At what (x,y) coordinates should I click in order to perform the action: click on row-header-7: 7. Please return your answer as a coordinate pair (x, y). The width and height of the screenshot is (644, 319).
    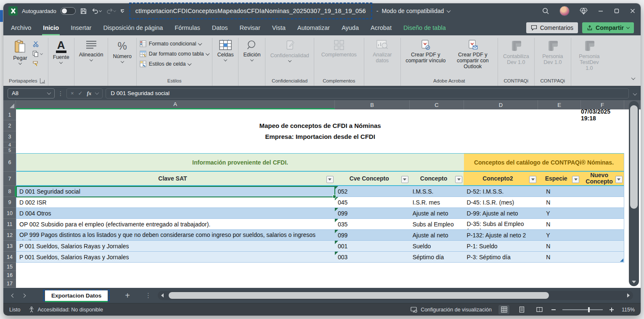
    Looking at the image, I should click on (10, 179).